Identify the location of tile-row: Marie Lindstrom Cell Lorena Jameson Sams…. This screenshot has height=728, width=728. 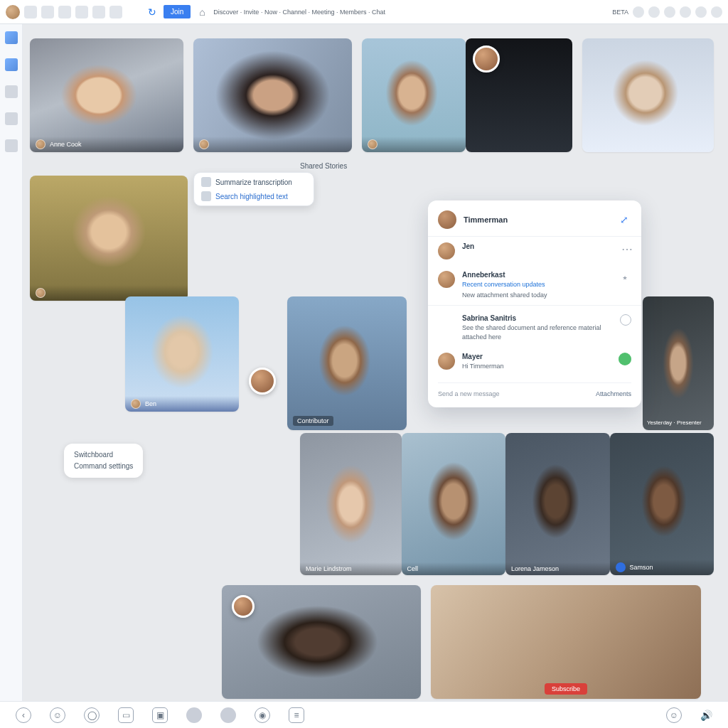
(507, 504).